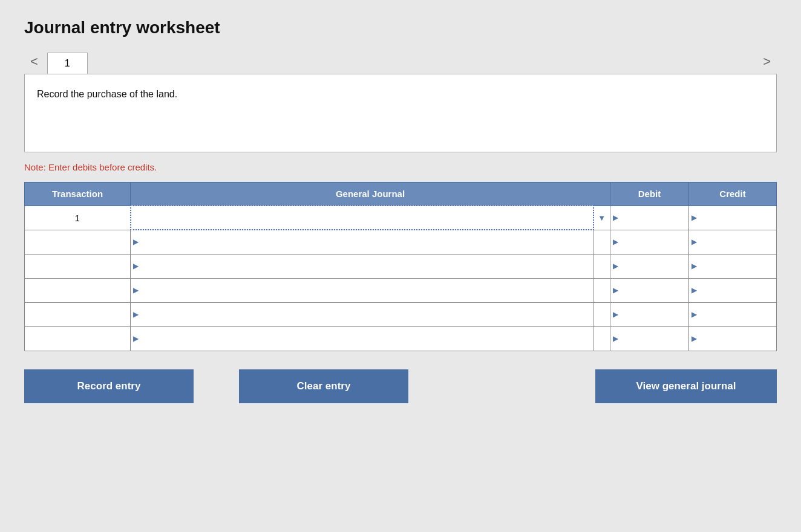 This screenshot has height=532, width=801. I want to click on header-credit: Credit, so click(733, 195).